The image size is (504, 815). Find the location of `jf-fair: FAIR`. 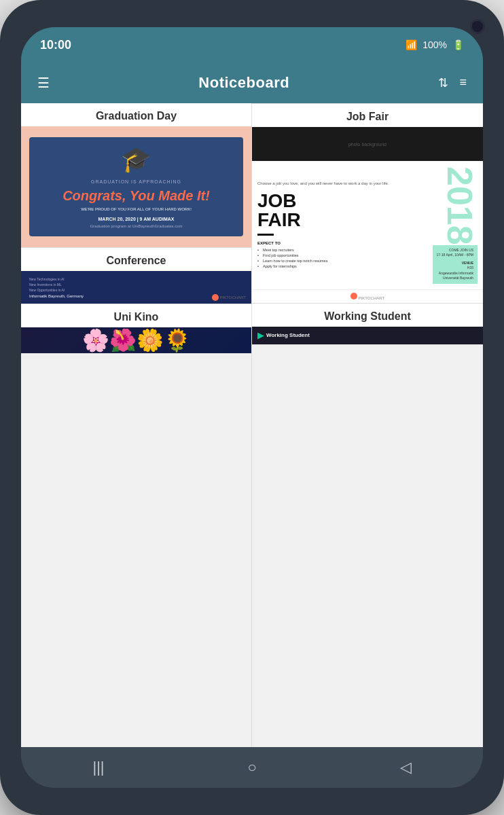

jf-fair: FAIR is located at coordinates (279, 220).